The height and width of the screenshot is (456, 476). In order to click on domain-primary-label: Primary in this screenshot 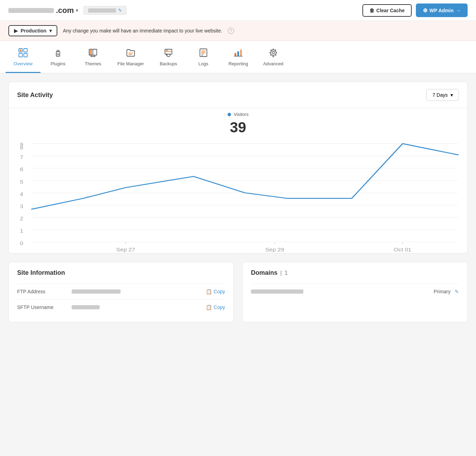, I will do `click(442, 292)`.